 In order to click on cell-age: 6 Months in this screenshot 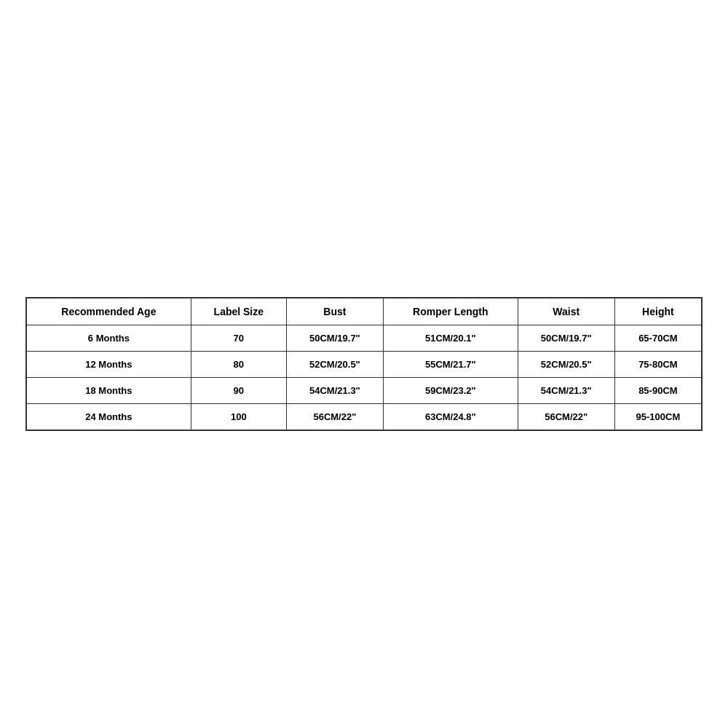, I will do `click(109, 339)`.